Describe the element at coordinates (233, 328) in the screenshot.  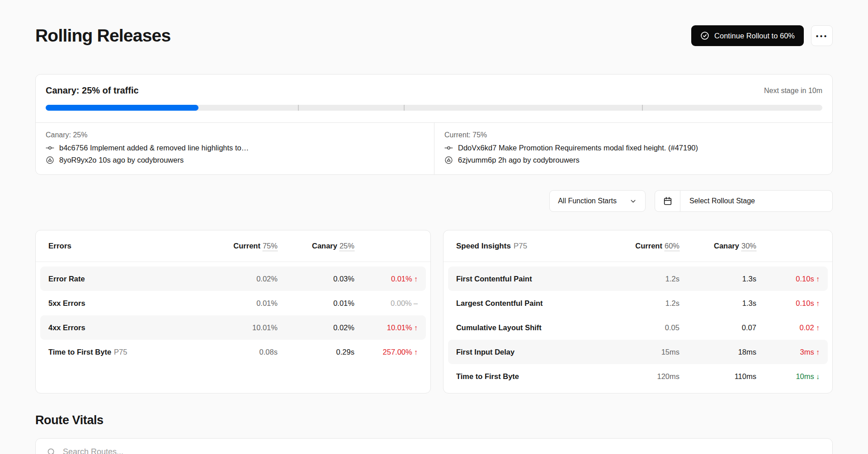
I see `table-row: 4xx Errors 10.01% 0.02% 10.01%↑` at that location.